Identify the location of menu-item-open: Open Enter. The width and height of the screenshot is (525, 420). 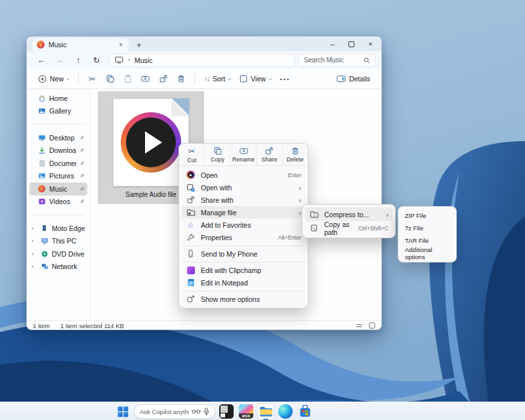
(243, 175).